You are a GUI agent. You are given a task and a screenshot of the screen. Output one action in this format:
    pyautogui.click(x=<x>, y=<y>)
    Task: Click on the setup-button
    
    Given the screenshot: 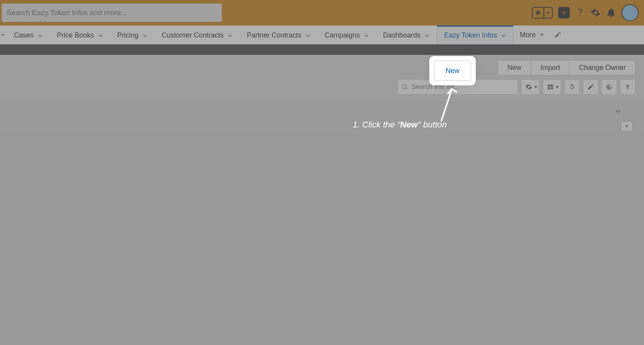 What is the action you would take?
    pyautogui.click(x=596, y=13)
    